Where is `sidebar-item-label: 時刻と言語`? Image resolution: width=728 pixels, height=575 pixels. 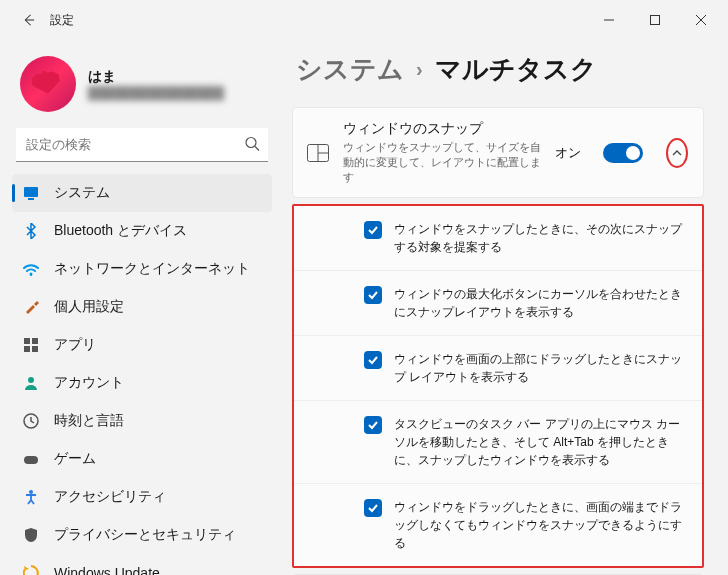
sidebar-item-label: 時刻と言語 is located at coordinates (89, 421).